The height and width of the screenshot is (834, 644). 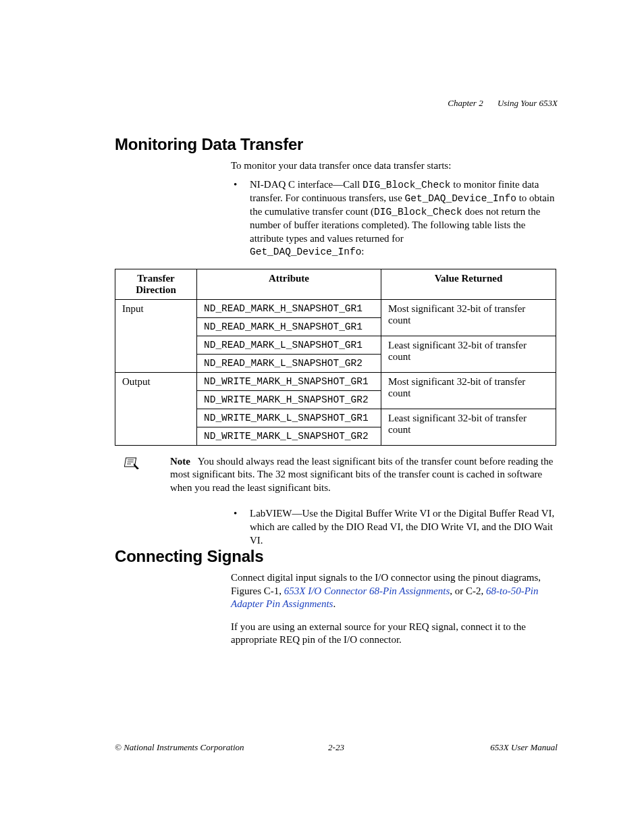 I want to click on bullet-list-1: NI-DAQ C interface—Call DIG_Block_Check …, so click(x=394, y=219).